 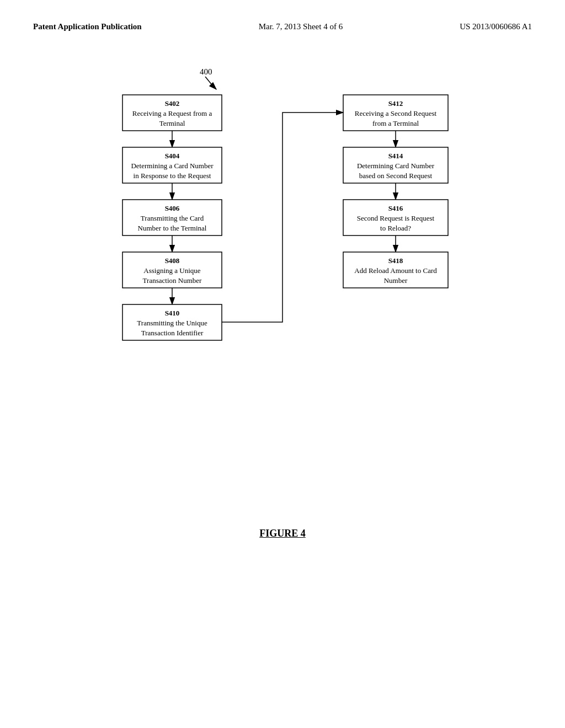 I want to click on header-left: Patent Application Publication, so click(x=87, y=26).